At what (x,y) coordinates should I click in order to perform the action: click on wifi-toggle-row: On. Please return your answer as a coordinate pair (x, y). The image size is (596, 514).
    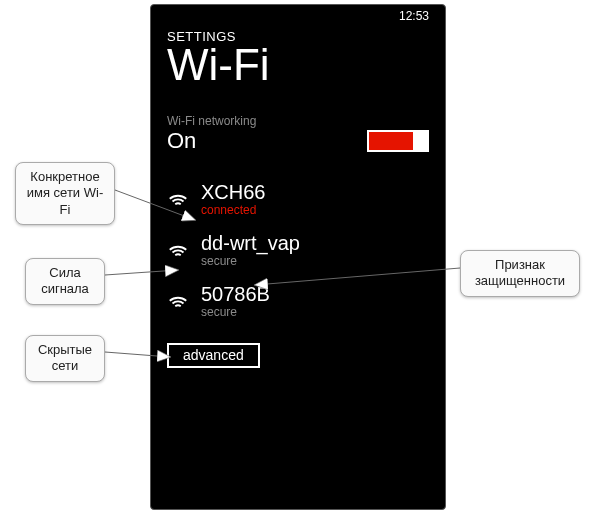
    Looking at the image, I should click on (298, 141).